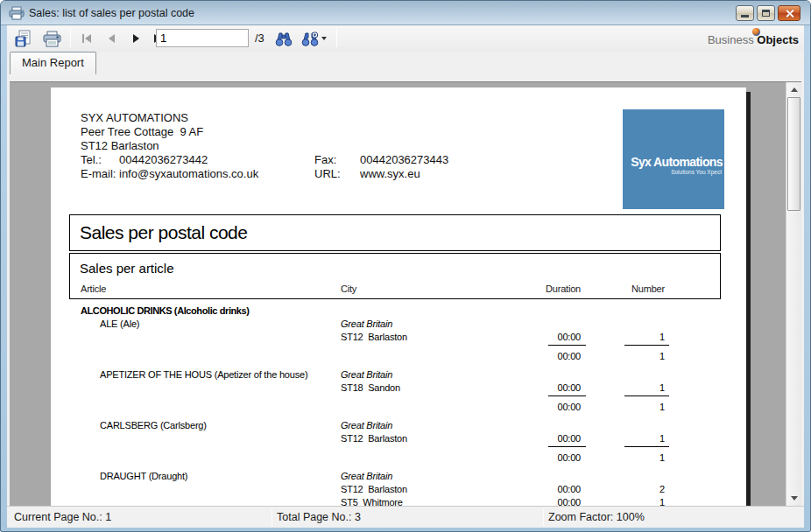 Image resolution: width=811 pixels, height=532 pixels. I want to click on next-page-button, so click(136, 38).